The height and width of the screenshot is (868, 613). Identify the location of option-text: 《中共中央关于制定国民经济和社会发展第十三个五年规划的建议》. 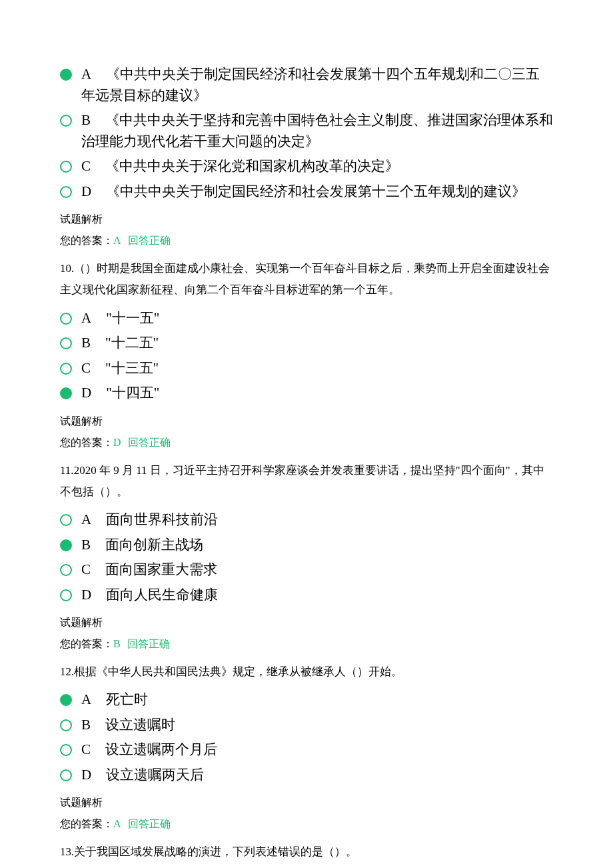
(316, 191).